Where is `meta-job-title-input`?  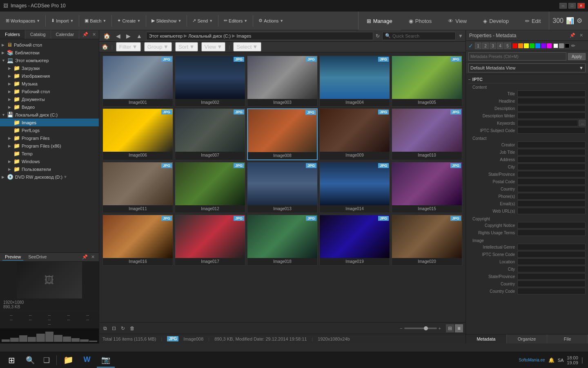
meta-job-title-input is located at coordinates (551, 152).